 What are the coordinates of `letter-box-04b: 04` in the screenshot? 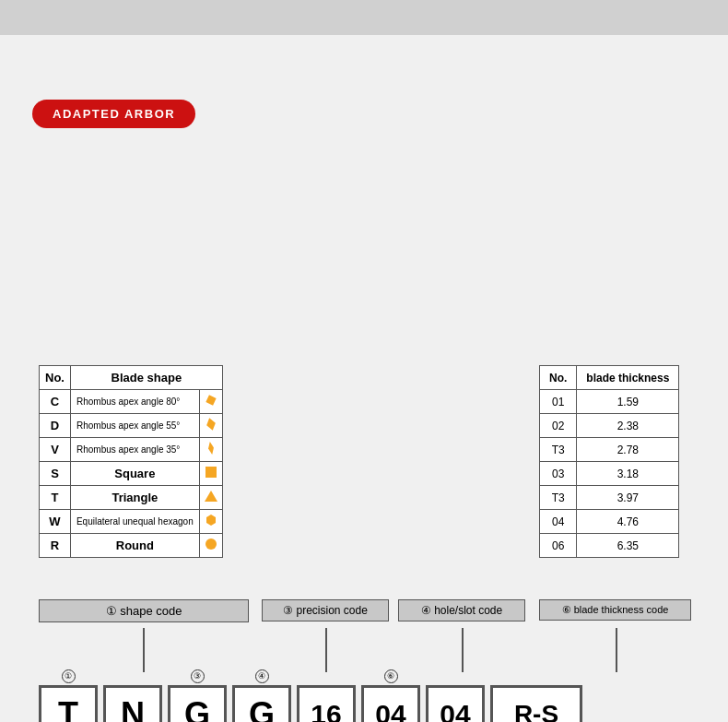 It's located at (455, 704).